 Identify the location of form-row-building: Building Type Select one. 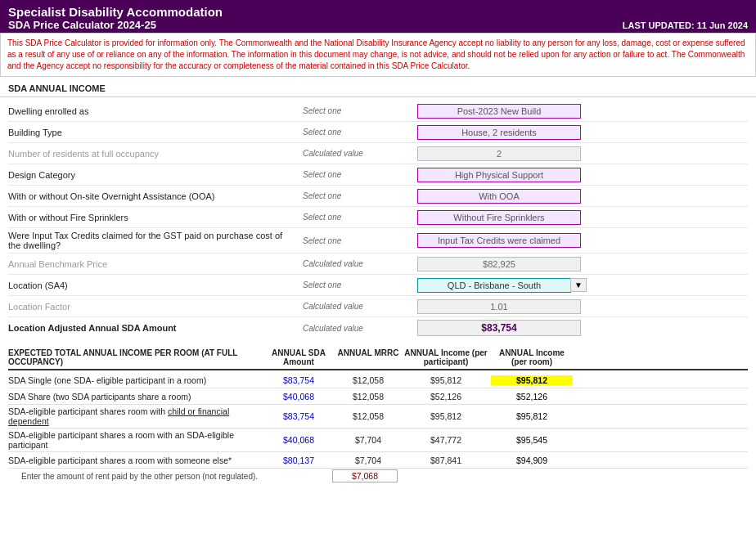
(378, 132).